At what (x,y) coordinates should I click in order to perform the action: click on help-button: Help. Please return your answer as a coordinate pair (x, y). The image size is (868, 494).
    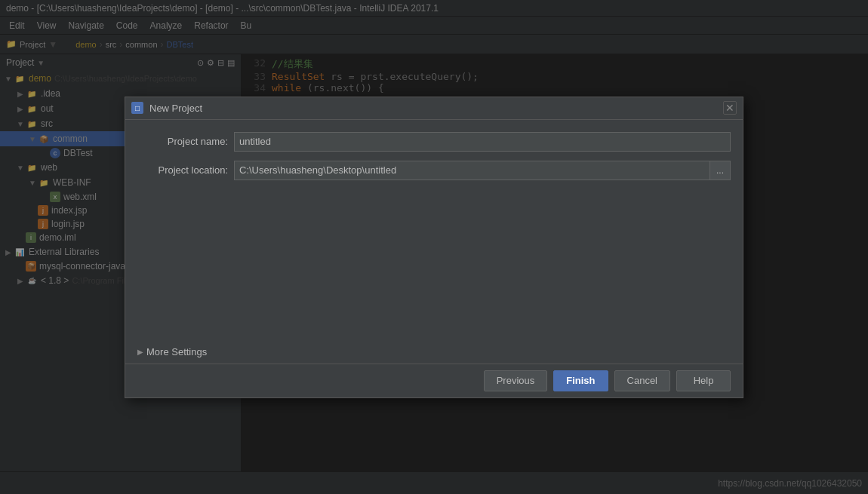
    Looking at the image, I should click on (703, 381).